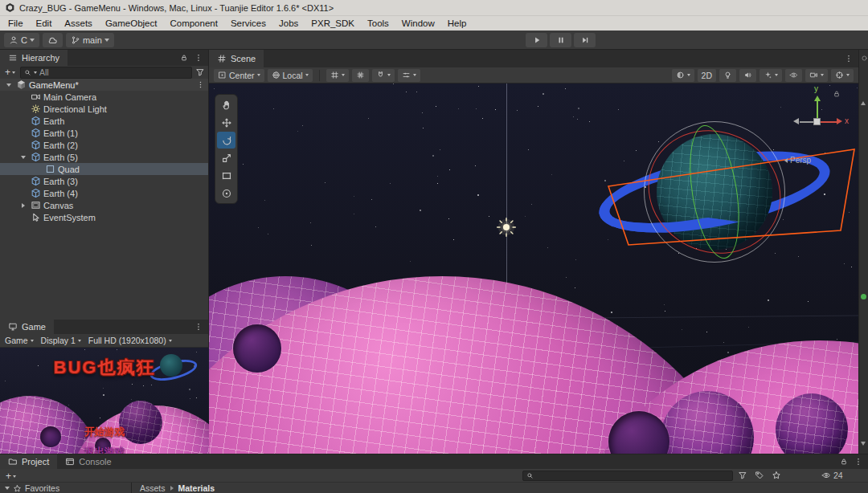 Image resolution: width=868 pixels, height=493 pixels. I want to click on snap-dropdown, so click(383, 75).